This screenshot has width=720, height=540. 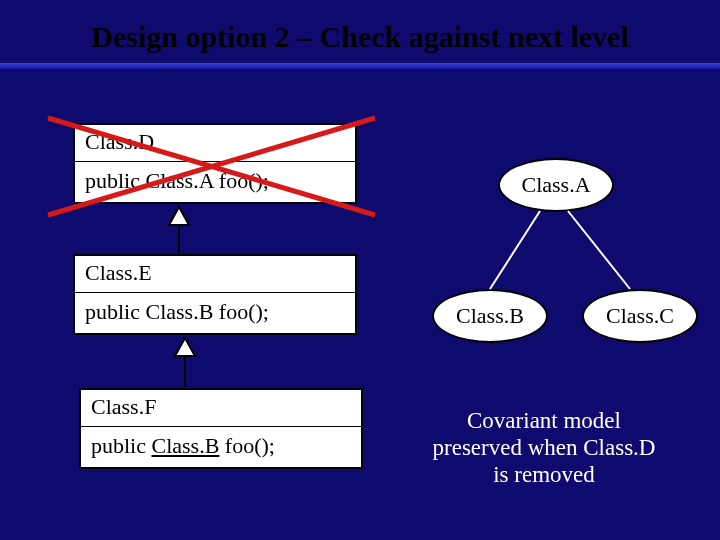 What do you see at coordinates (122, 446) in the screenshot?
I see `uml-class-f-method-prefix: public` at bounding box center [122, 446].